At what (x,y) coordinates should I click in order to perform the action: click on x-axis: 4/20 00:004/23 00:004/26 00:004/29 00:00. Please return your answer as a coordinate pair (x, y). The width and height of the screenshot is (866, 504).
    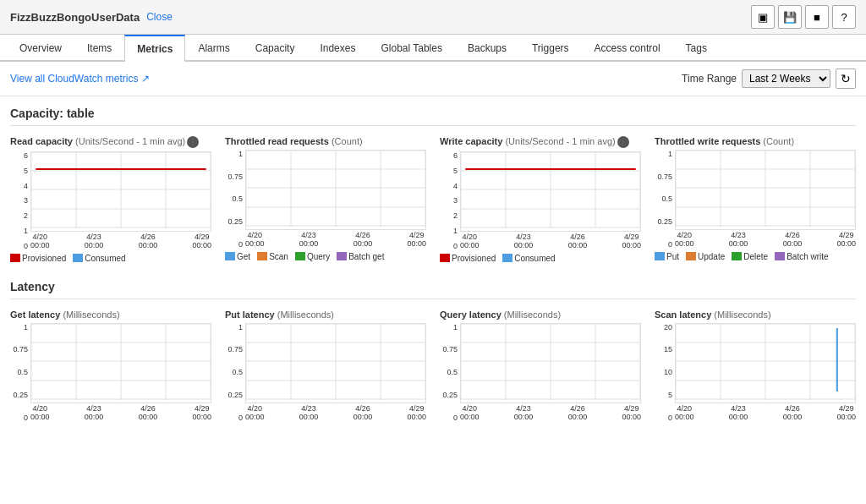
    Looking at the image, I should click on (551, 414).